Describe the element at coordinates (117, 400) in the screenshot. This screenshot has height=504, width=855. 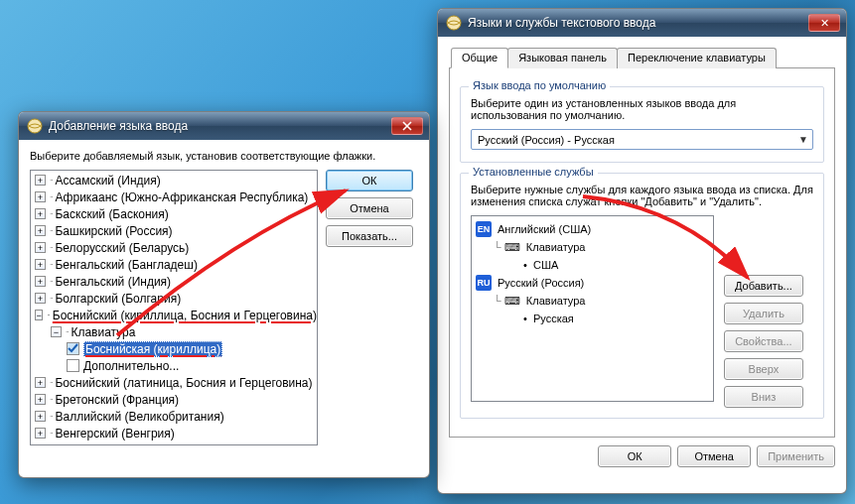
I see `tree-item-label: Бретонский (Франция)` at that location.